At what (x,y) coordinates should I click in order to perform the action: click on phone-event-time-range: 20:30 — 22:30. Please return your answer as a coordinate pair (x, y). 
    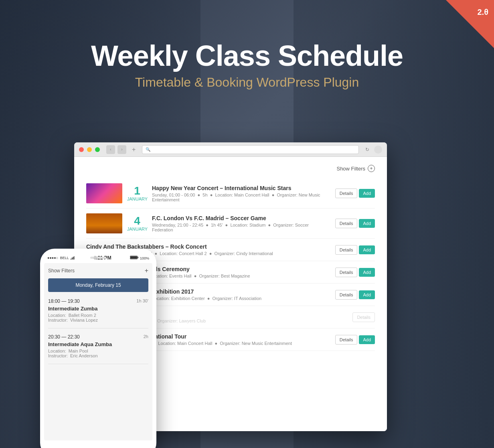
    Looking at the image, I should click on (64, 337).